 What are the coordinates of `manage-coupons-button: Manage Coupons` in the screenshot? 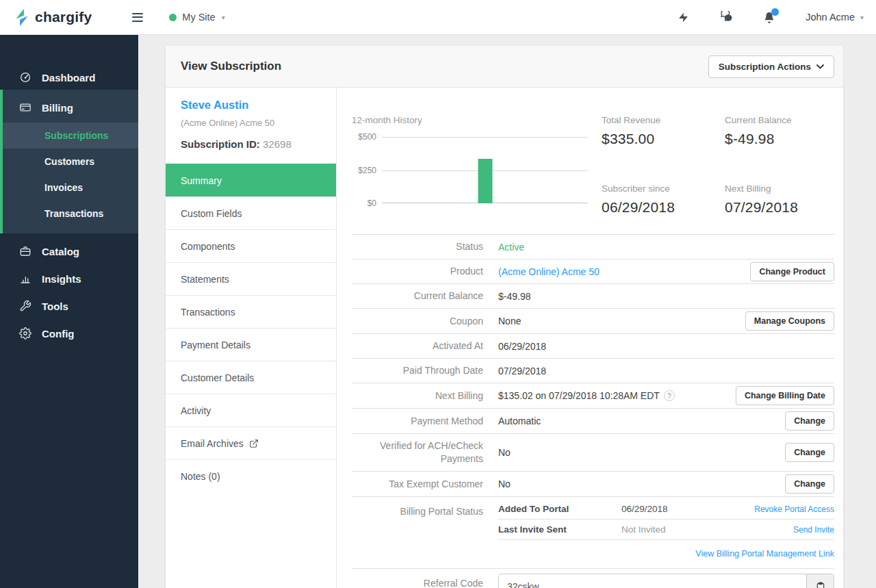 It's located at (790, 321).